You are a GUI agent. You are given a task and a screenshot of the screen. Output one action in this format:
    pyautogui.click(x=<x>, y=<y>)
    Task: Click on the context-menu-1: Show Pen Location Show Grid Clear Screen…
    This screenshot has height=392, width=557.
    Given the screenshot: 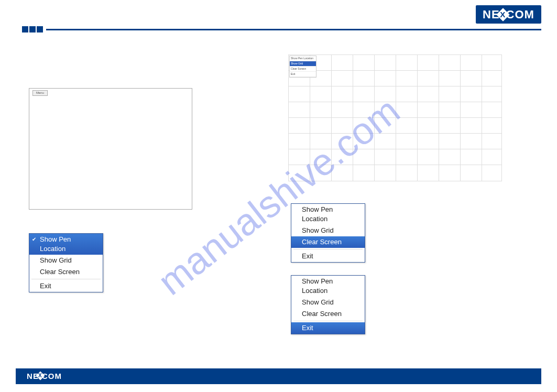 What is the action you would take?
    pyautogui.click(x=66, y=263)
    